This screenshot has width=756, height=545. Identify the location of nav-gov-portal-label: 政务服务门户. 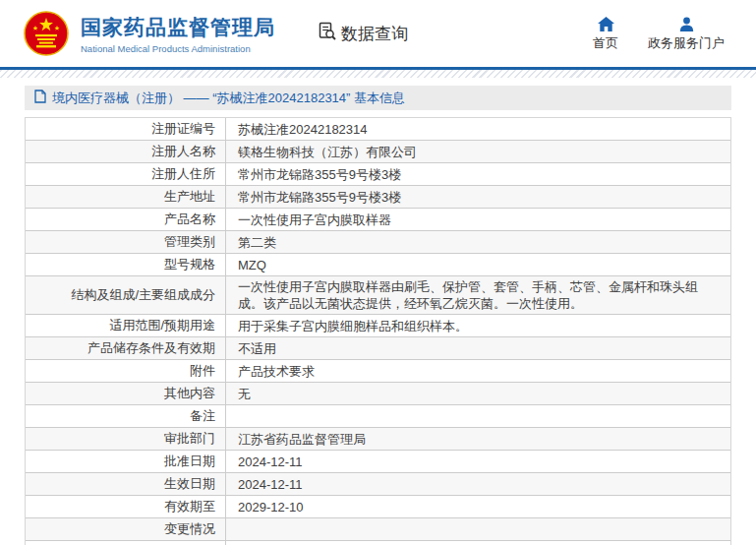
(686, 43).